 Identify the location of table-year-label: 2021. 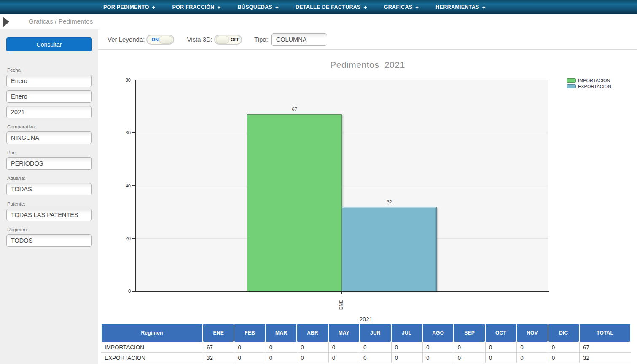
(366, 320).